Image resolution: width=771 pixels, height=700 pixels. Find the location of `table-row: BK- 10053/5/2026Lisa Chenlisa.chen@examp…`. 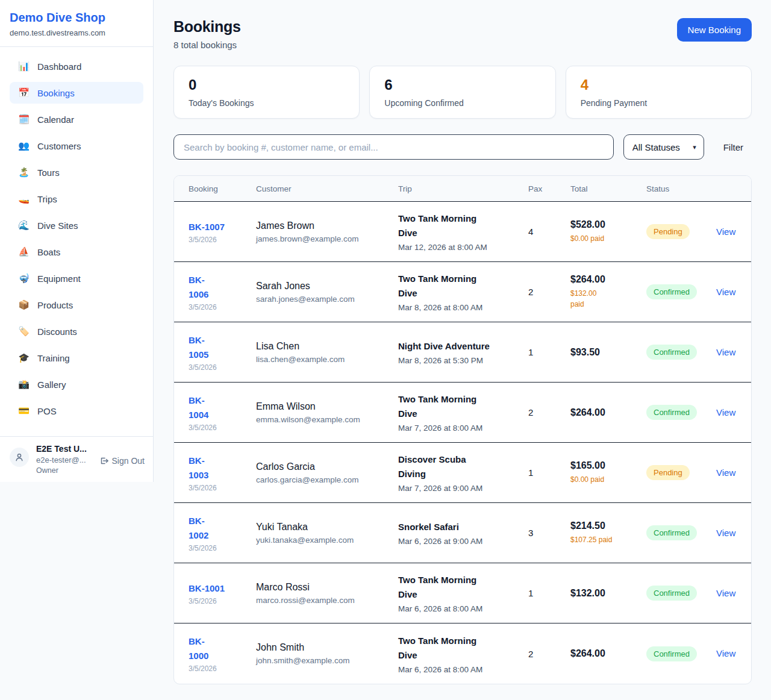

table-row: BK- 10053/5/2026Lisa Chenlisa.chen@examp… is located at coordinates (463, 352).